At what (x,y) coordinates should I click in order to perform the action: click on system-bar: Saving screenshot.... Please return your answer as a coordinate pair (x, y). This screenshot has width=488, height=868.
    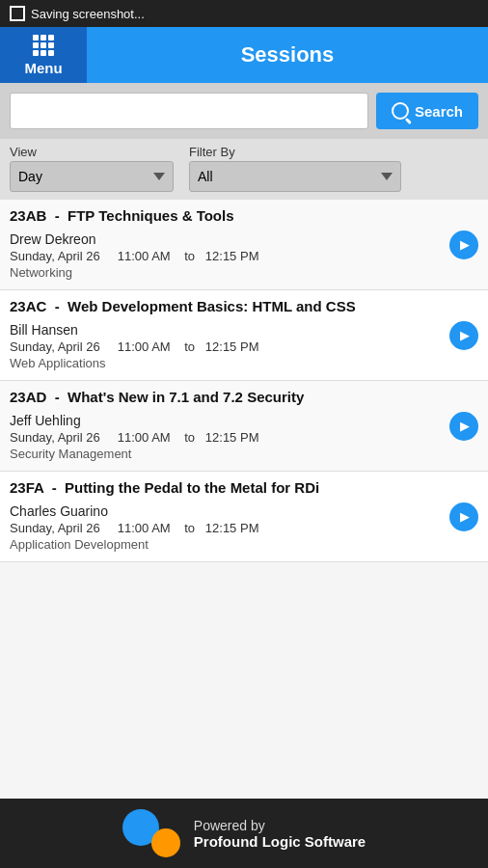
    Looking at the image, I should click on (244, 14).